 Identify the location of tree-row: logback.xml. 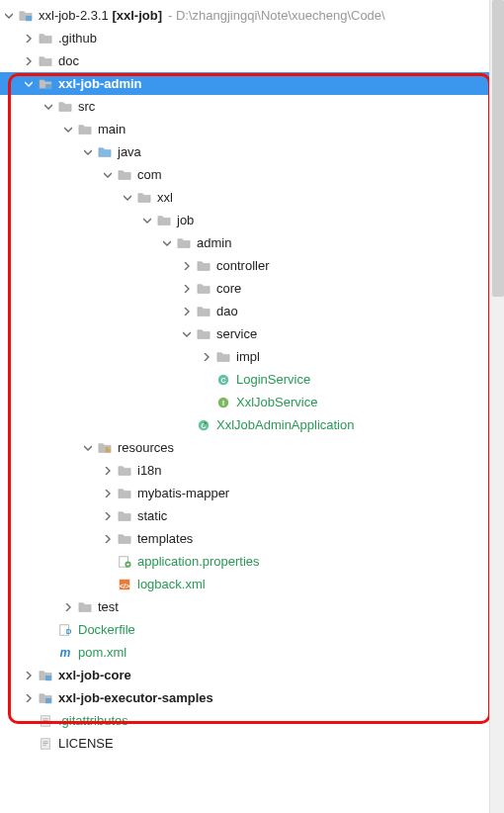
(252, 584).